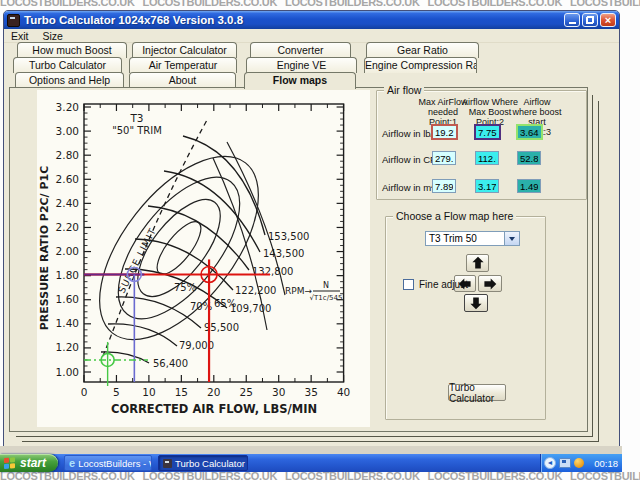 The width and height of the screenshot is (640, 480). What do you see at coordinates (116, 392) in the screenshot?
I see `x-tick-label: 5` at bounding box center [116, 392].